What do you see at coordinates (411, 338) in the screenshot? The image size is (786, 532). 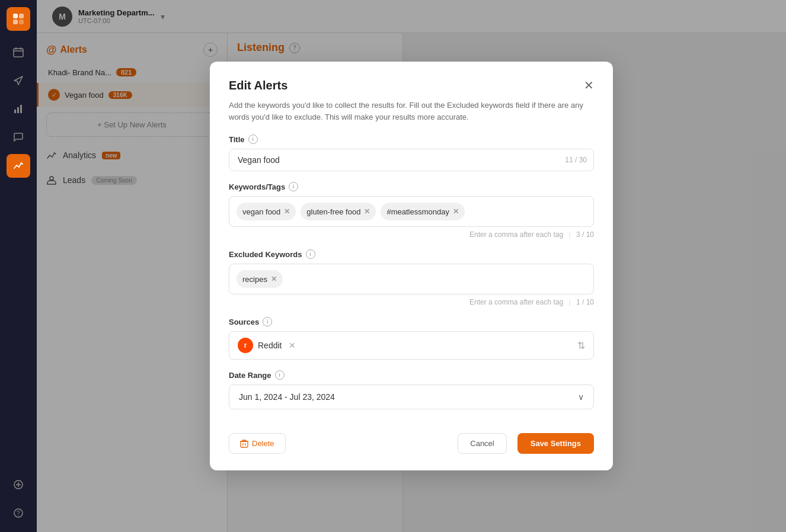 I see `sources-section: Sources i r Reddit ✕ ⇅` at bounding box center [411, 338].